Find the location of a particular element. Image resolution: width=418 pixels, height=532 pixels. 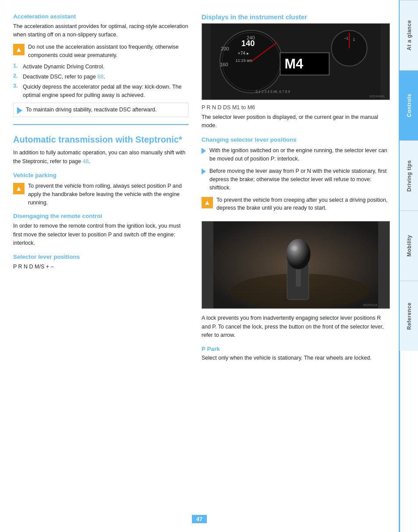

svg-text: 11:15 am is located at coordinates (244, 61).